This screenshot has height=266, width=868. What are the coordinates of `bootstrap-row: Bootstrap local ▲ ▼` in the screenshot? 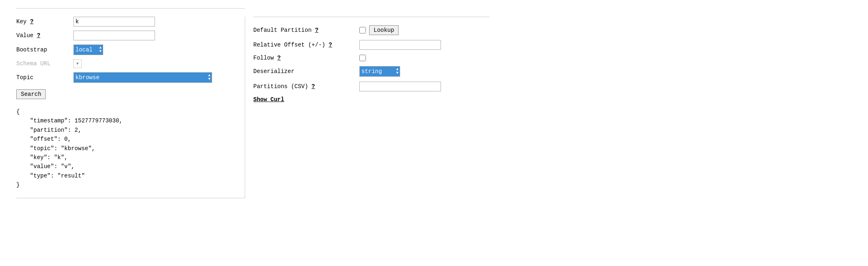 It's located at (122, 50).